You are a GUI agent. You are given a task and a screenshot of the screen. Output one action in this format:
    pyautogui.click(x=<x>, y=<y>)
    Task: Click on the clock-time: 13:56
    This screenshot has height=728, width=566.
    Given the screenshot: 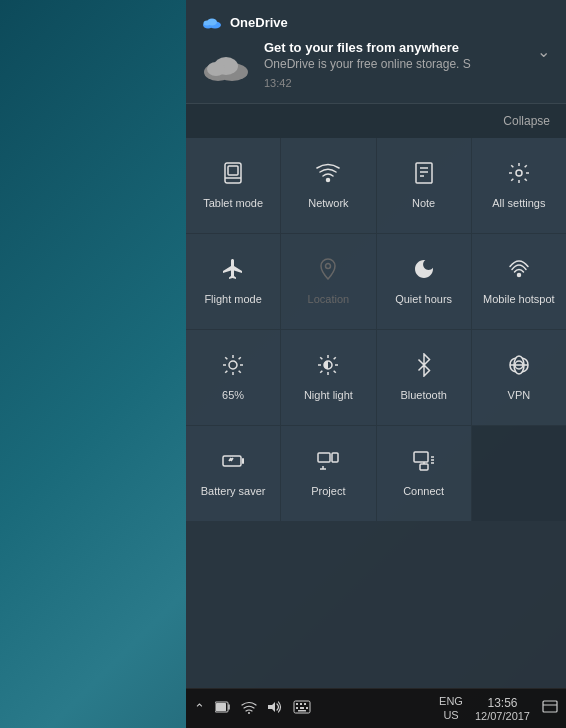 What is the action you would take?
    pyautogui.click(x=502, y=703)
    